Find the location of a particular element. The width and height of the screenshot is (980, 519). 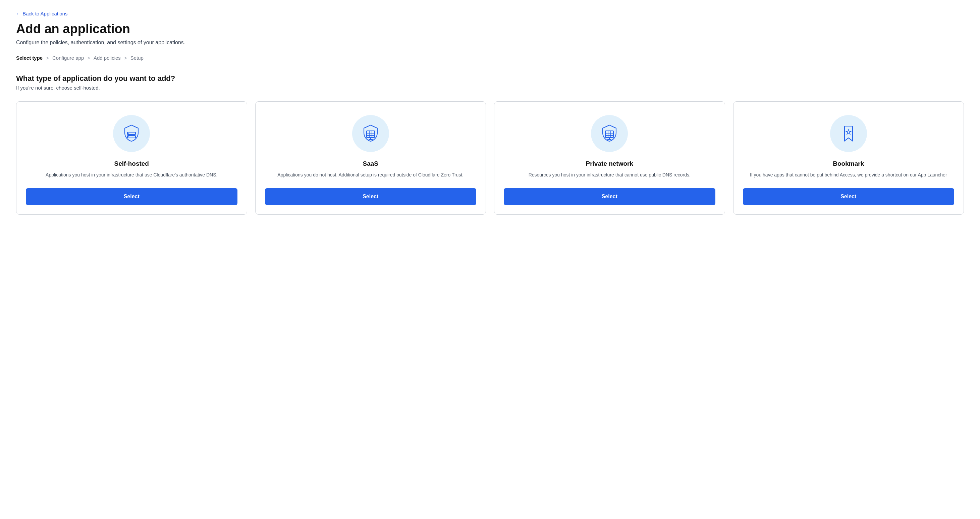

card-private-network-title: Private network is located at coordinates (609, 164).